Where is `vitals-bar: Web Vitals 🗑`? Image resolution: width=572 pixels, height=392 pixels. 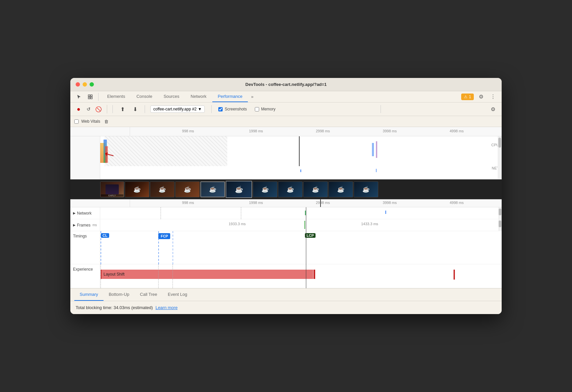
vitals-bar: Web Vitals 🗑 is located at coordinates (286, 121).